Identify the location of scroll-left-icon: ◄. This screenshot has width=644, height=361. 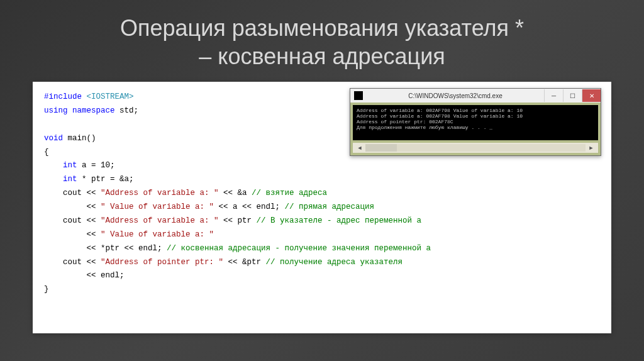
(360, 148).